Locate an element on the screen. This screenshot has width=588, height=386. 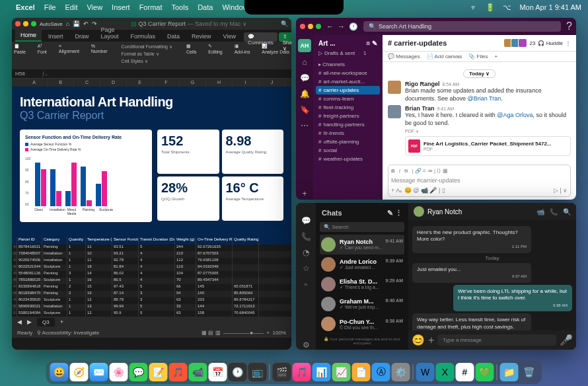
dock-appstore: Ⓐ is located at coordinates (381, 372).